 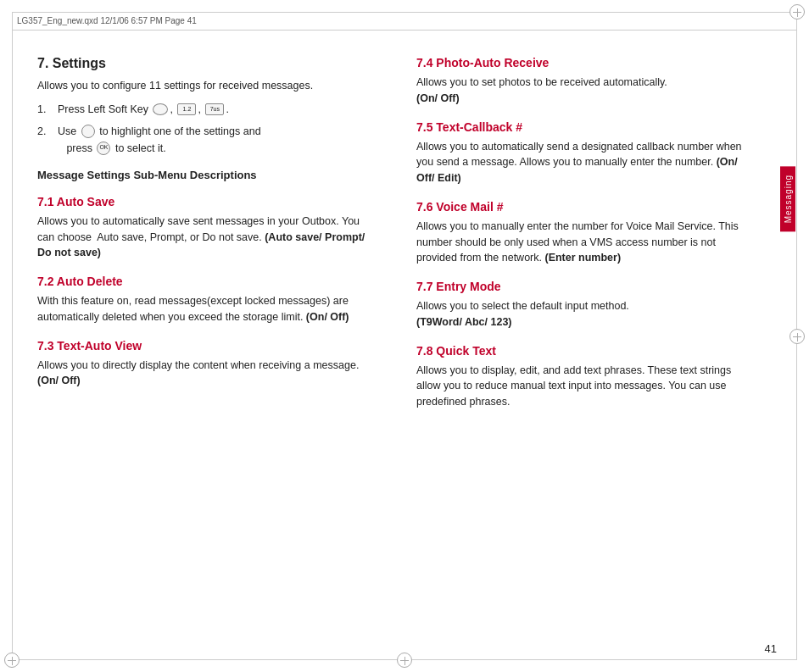 I want to click on section-7-2-title: 7.2 Auto Delete, so click(x=205, y=281).